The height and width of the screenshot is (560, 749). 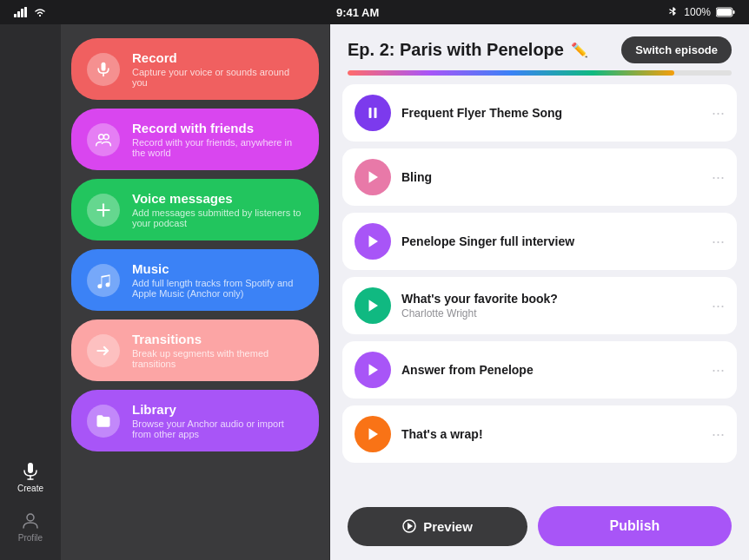 I want to click on track-item-3: Penelope Singer full interview···, so click(x=540, y=241).